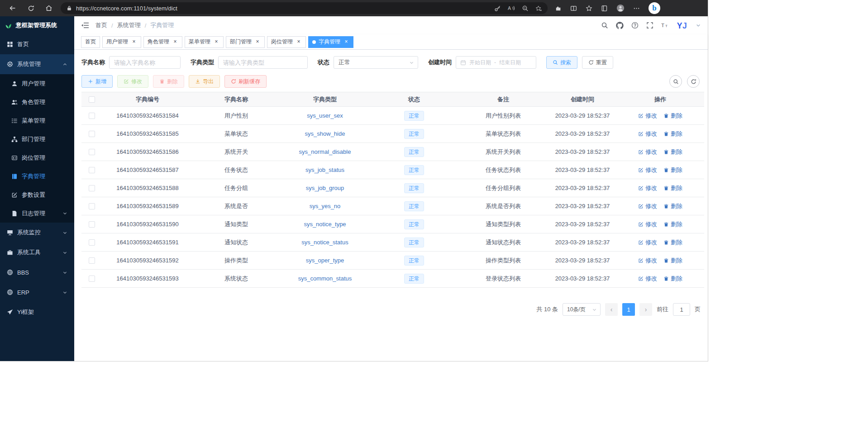 The height and width of the screenshot is (442, 868). Describe the element at coordinates (286, 42) in the screenshot. I see `tab-post: 岗位管理×` at that location.